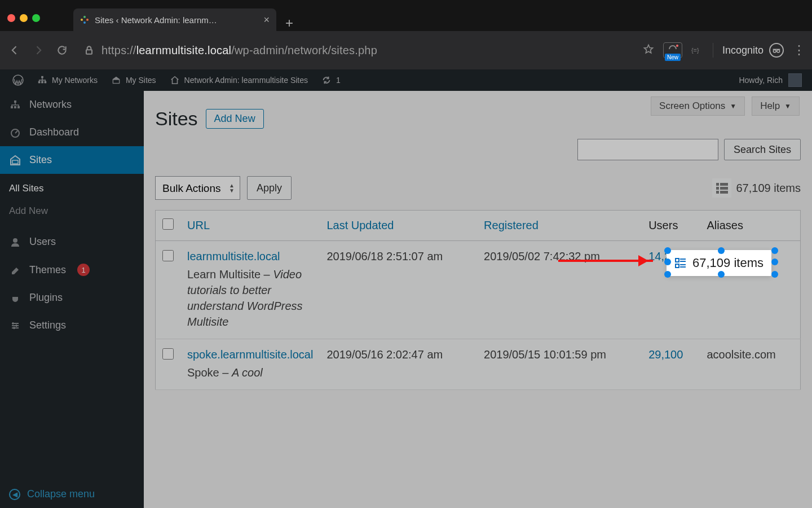  What do you see at coordinates (72, 298) in the screenshot?
I see `sidebar-item-plugins: Plugins` at bounding box center [72, 298].